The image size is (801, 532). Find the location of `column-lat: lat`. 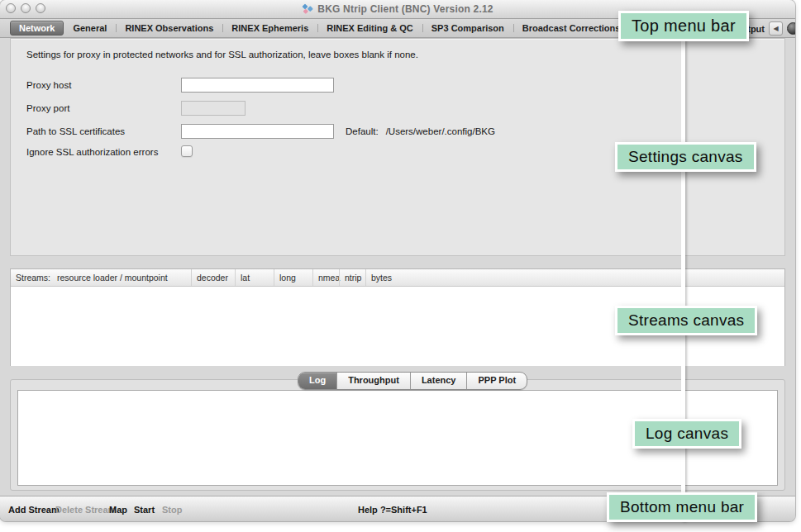

column-lat: lat is located at coordinates (255, 278).